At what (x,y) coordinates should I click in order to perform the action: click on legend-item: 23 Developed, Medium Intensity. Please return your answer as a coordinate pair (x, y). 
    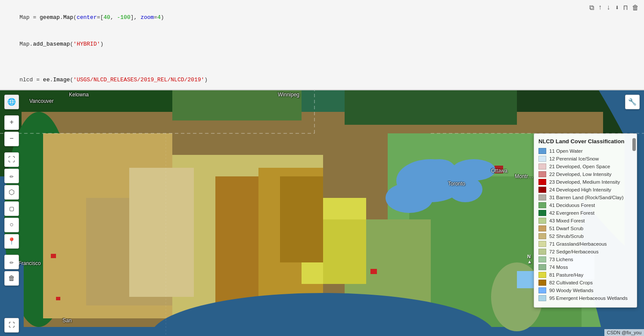
    Looking at the image, I should click on (585, 182).